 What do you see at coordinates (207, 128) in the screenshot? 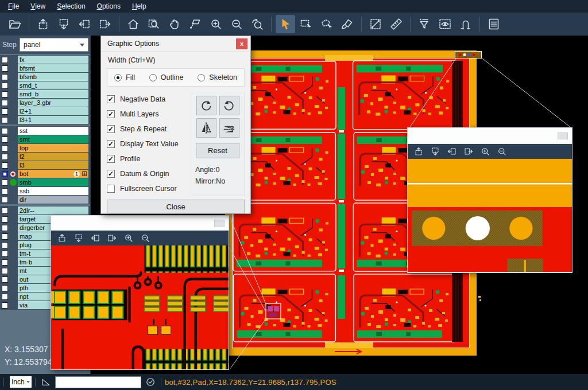
I see `mirror-horizontal-button` at bounding box center [207, 128].